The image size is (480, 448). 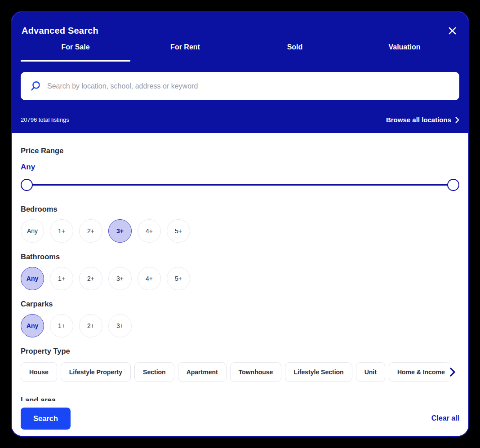 I want to click on carparks-label: Carparks, so click(x=240, y=304).